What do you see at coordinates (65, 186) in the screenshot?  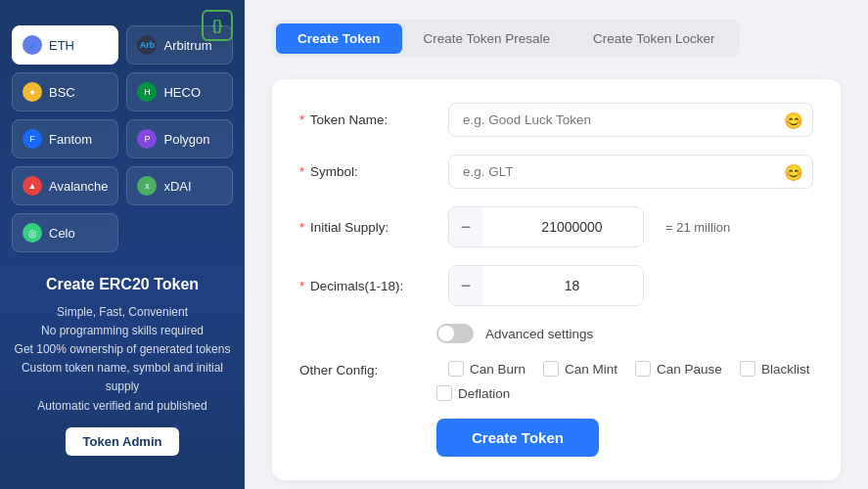 I see `network-btn-avalanche: ▲ Avalanche` at bounding box center [65, 186].